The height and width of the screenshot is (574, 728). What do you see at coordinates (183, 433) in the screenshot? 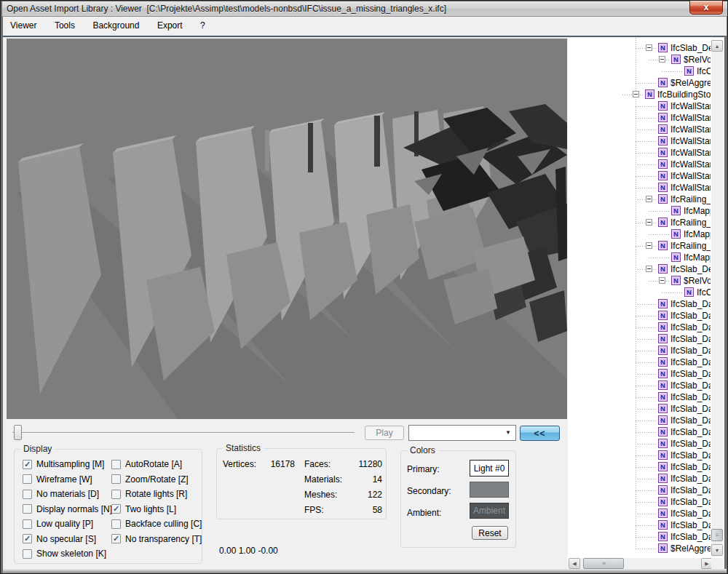
I see `slider-track` at bounding box center [183, 433].